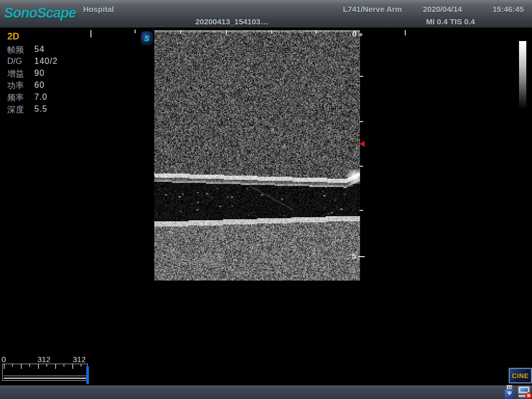  Describe the element at coordinates (373, 9) in the screenshot. I see `probe-preset: L741/Nerve Arm` at that location.